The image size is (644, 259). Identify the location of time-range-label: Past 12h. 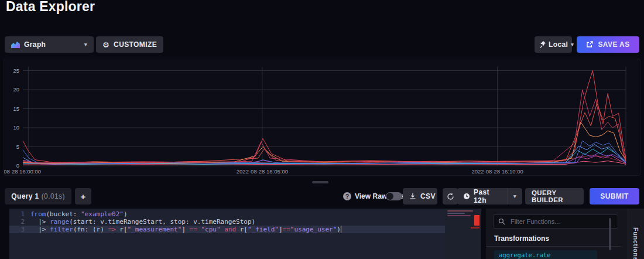
(489, 196).